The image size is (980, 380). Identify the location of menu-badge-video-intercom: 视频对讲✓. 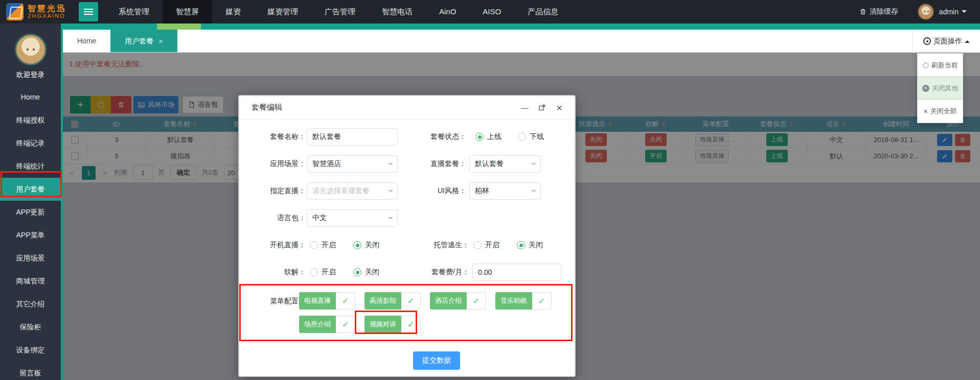
(393, 324).